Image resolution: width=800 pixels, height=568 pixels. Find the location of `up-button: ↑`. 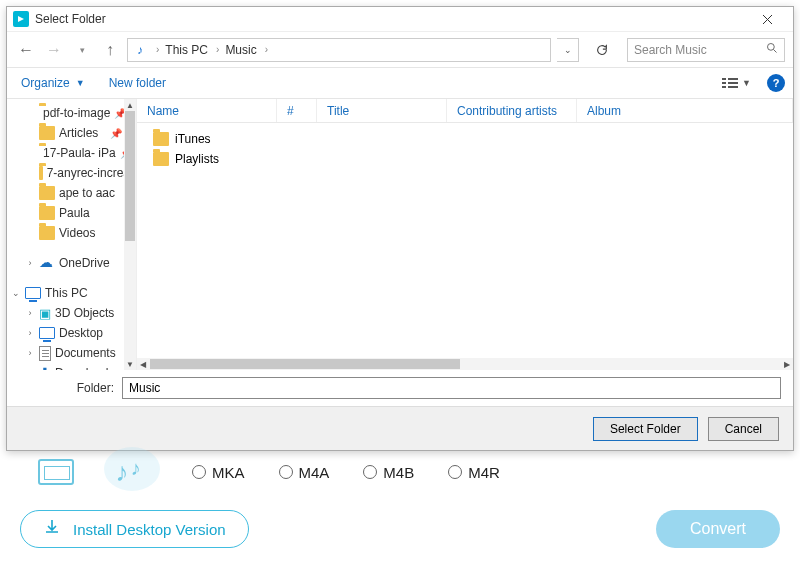

up-button: ↑ is located at coordinates (110, 50).